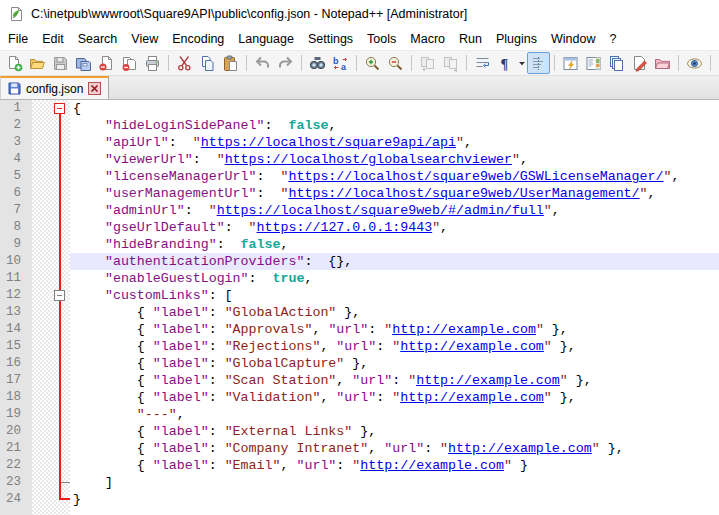 Image resolution: width=719 pixels, height=515 pixels. Describe the element at coordinates (345, 228) in the screenshot. I see `url-hotspot: https://127.0.0.1:9443` at that location.